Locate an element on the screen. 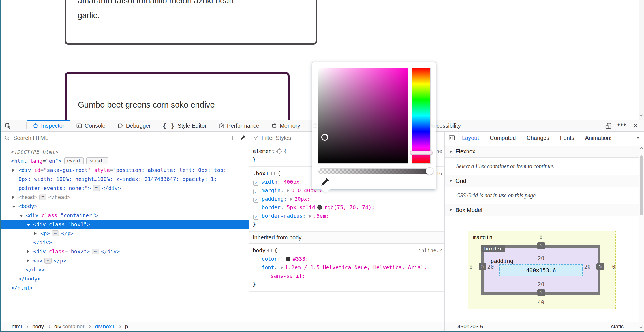 This screenshot has width=644, height=332. tab-fonts: Fonts is located at coordinates (567, 138).